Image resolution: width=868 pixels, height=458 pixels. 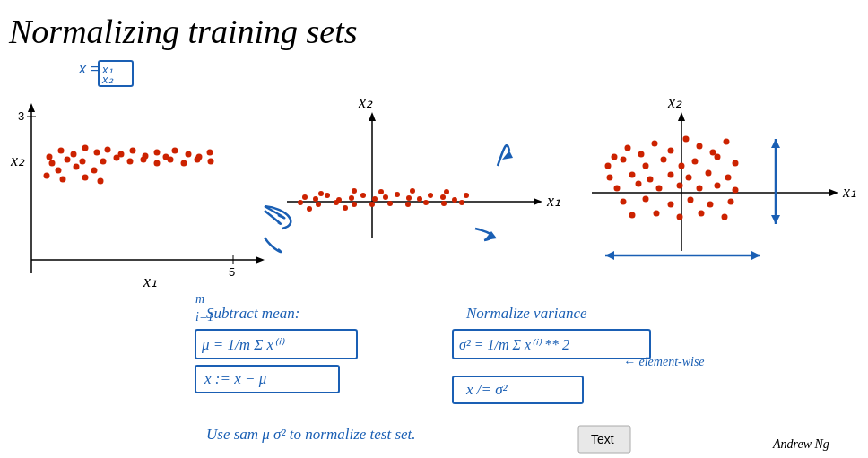 What do you see at coordinates (656, 213) in the screenshot?
I see `s3p39` at bounding box center [656, 213].